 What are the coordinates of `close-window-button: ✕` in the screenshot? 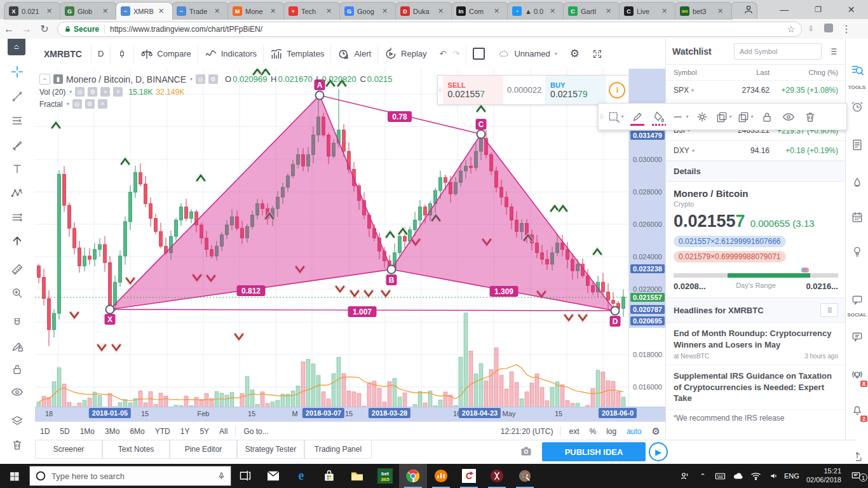 It's located at (851, 10).